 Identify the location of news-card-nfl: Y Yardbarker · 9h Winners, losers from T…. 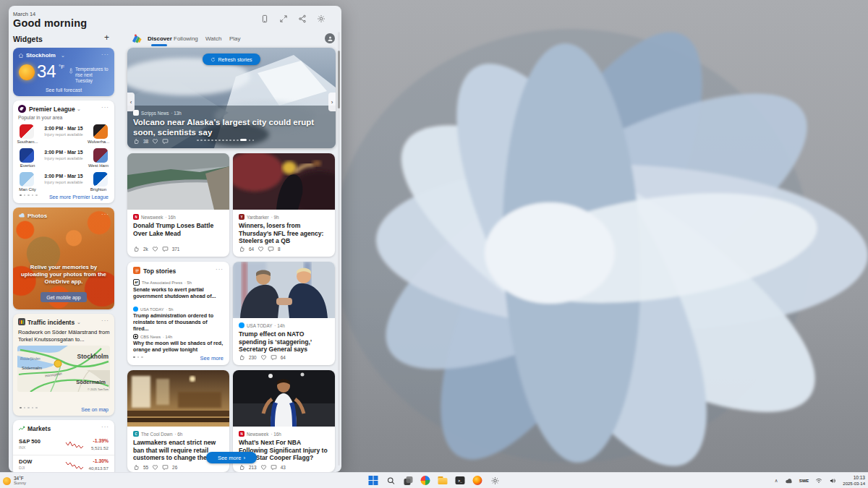
(284, 205).